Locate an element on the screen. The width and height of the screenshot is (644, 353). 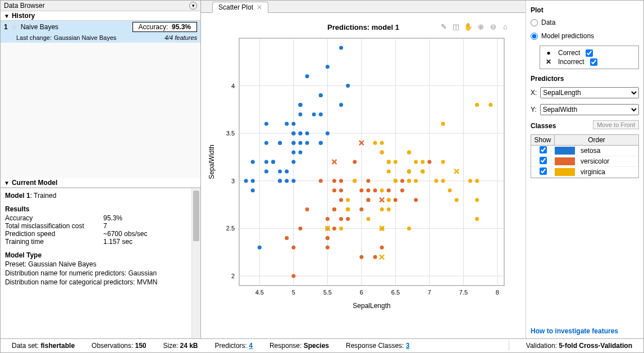
predictors-link: 4 is located at coordinates (250, 346).